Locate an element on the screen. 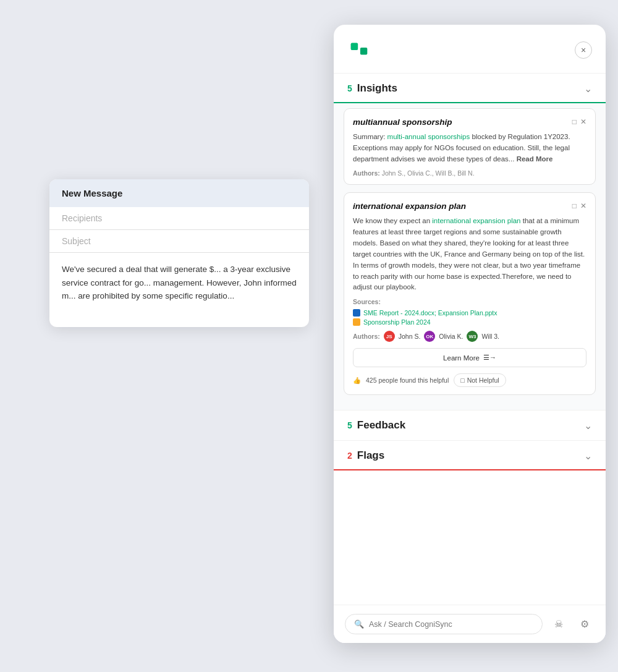  settings-button: ⚙ is located at coordinates (585, 624).